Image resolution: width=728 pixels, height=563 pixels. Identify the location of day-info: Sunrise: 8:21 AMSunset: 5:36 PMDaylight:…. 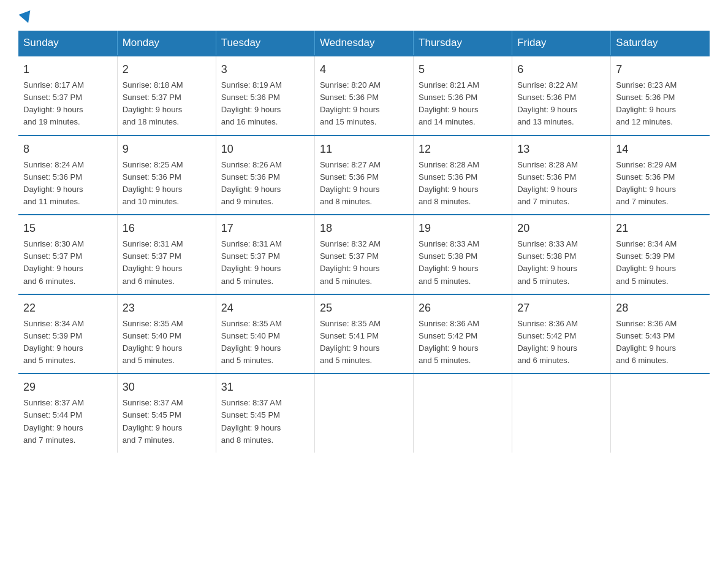
(463, 104).